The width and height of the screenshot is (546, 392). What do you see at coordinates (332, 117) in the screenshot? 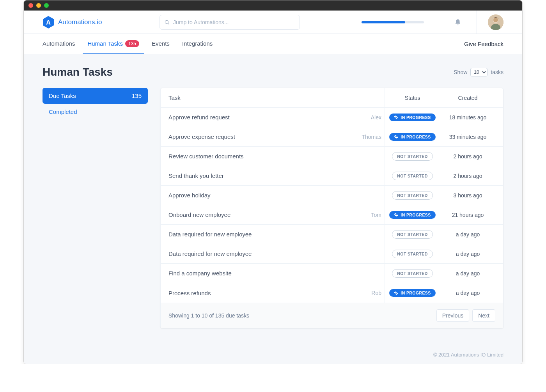
I see `table-row: Approve refund requestAlexIN PROGRESS18 …` at bounding box center [332, 117].